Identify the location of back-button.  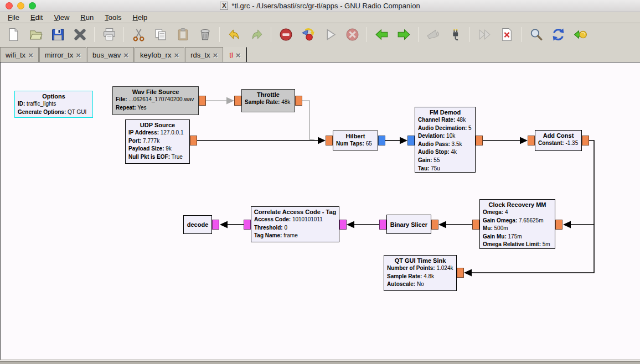
(381, 35).